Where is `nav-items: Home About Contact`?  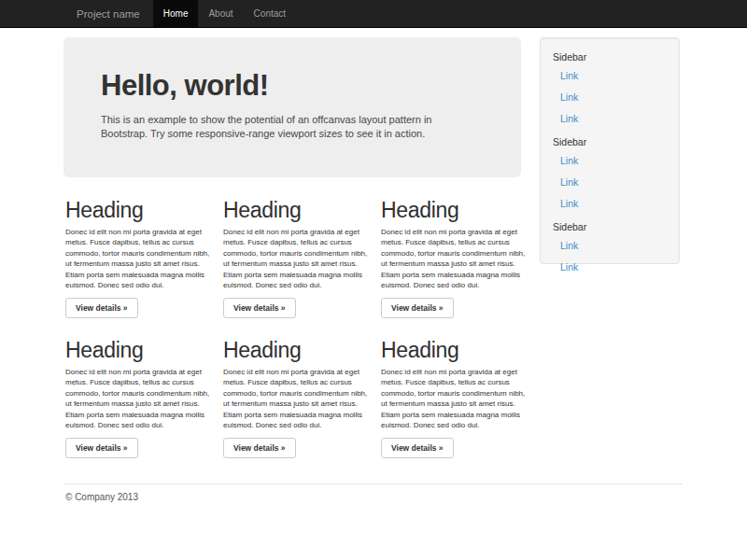
nav-items: Home About Contact is located at coordinates (224, 13).